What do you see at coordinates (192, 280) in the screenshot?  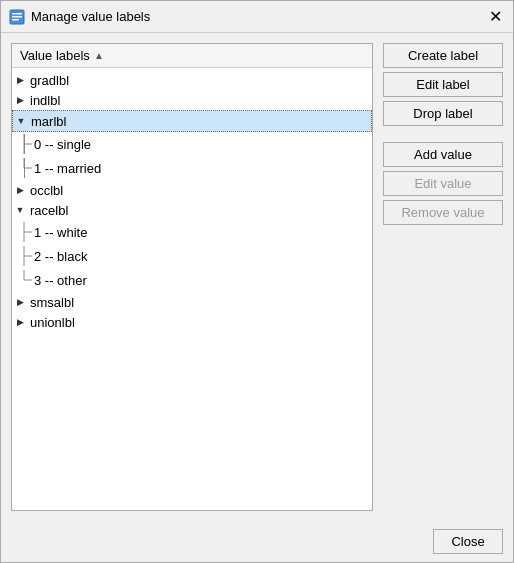 I see `tree-child-racelbl-3: 3 -- other` at bounding box center [192, 280].